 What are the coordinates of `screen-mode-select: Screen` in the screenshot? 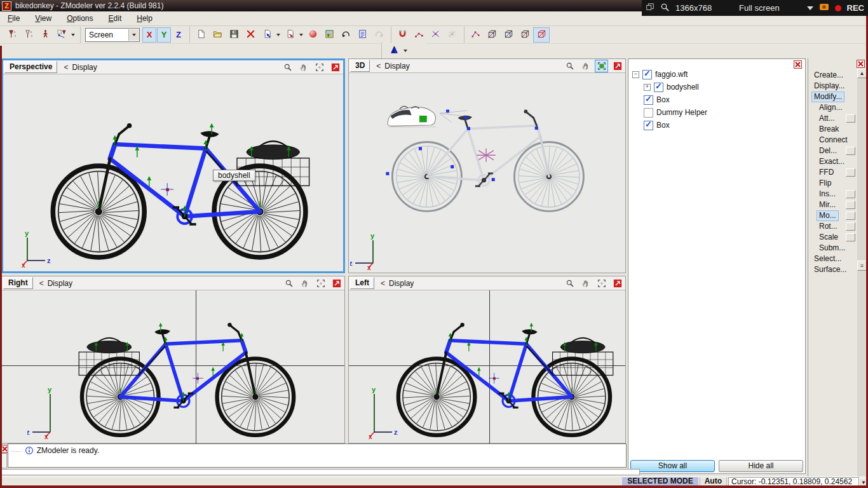 It's located at (112, 35).